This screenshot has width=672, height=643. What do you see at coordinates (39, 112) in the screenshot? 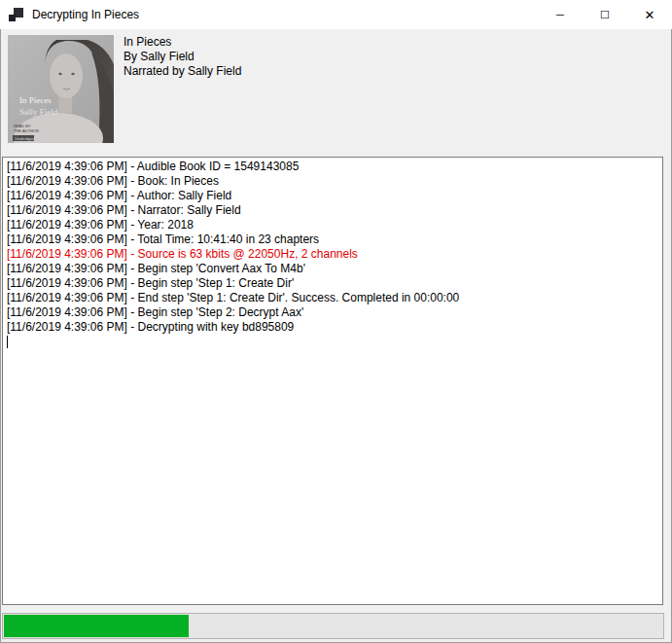
I see `cover-author-text: Sally Field` at bounding box center [39, 112].